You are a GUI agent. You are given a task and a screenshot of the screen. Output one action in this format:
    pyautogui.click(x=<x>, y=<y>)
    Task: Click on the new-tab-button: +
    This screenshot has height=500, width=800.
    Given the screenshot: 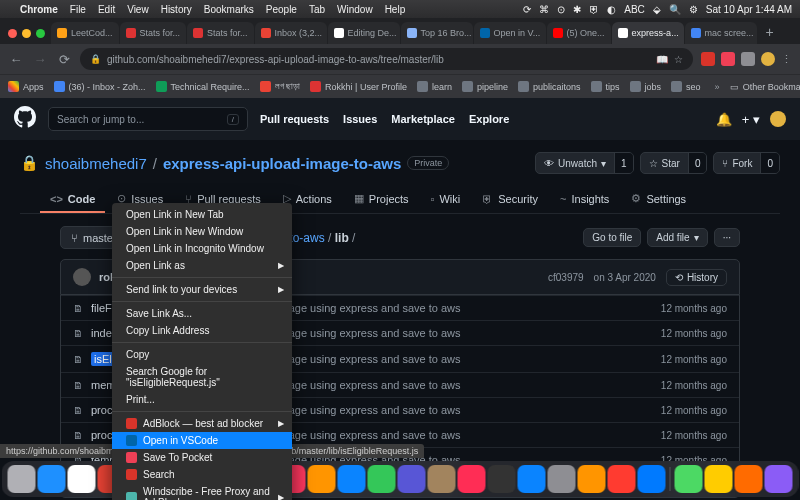 What is the action you would take?
    pyautogui.click(x=770, y=34)
    